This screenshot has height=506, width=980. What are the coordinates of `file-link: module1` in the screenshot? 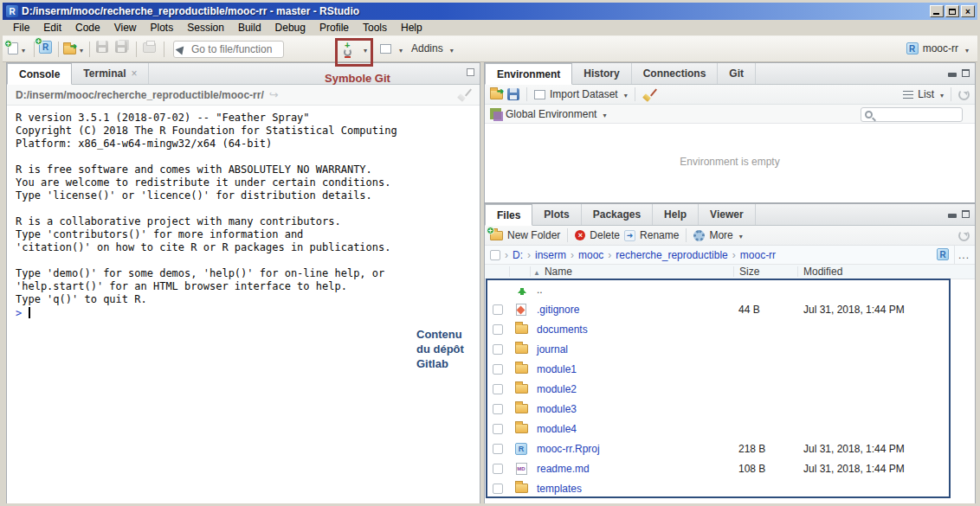 It's located at (557, 369).